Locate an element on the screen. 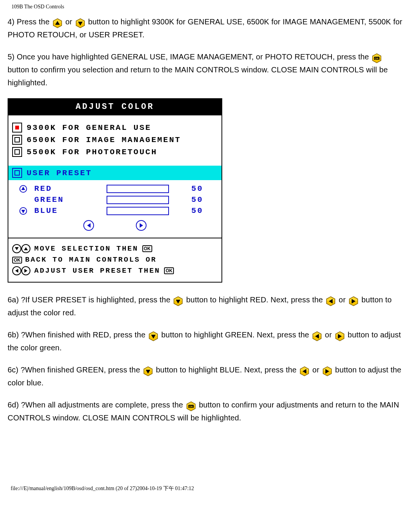 This screenshot has width=411, height=532. osd-hints: MOVE SELECTION THEN OK OK BACK TO MAIN C… is located at coordinates (115, 260).